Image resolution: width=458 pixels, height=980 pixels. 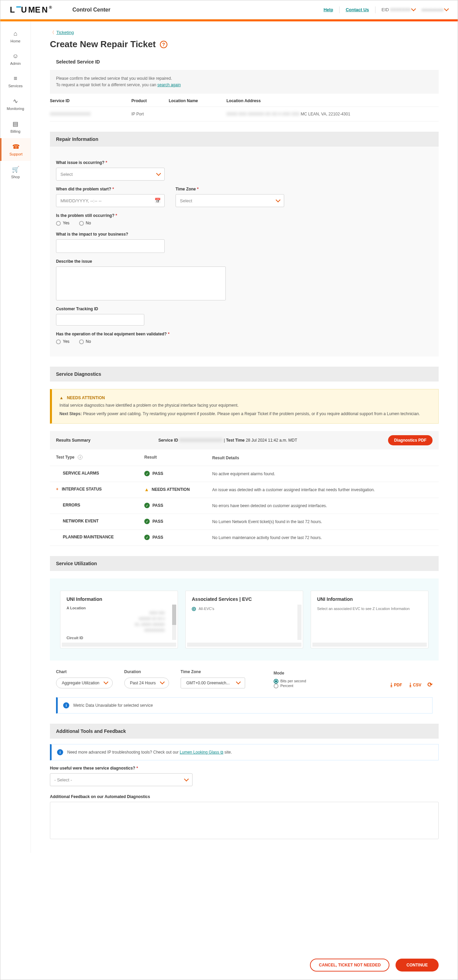 What do you see at coordinates (222, 752) in the screenshot?
I see `external-link-icon: ⧉` at bounding box center [222, 752].